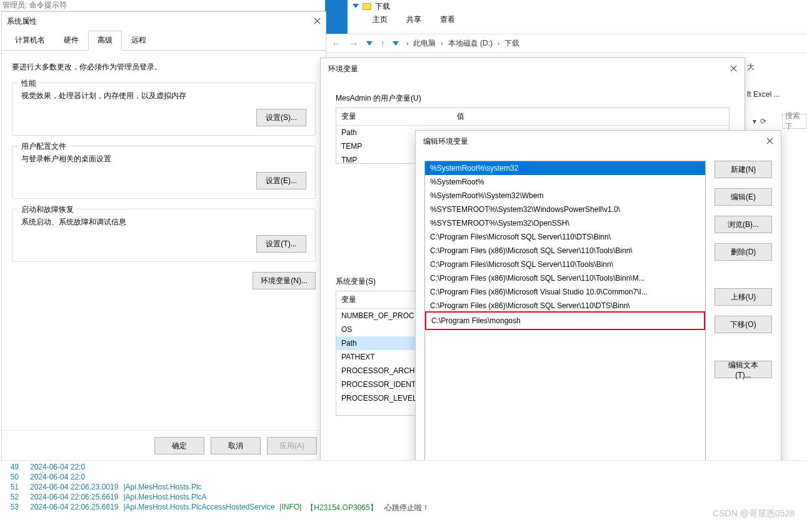 This screenshot has height=532, width=807. Describe the element at coordinates (743, 369) in the screenshot. I see `edit-text-button: 编辑文本(T)...` at that location.